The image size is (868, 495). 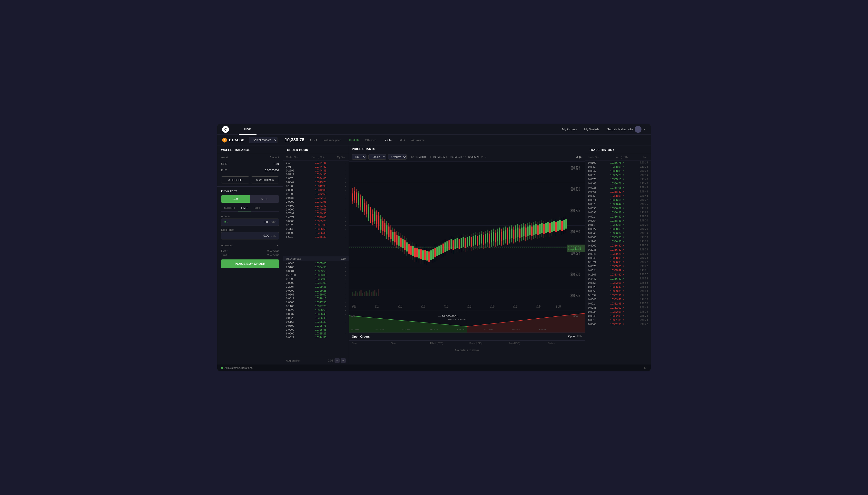 What do you see at coordinates (579, 337) in the screenshot?
I see `oo-tab-fills: Fills` at bounding box center [579, 337].